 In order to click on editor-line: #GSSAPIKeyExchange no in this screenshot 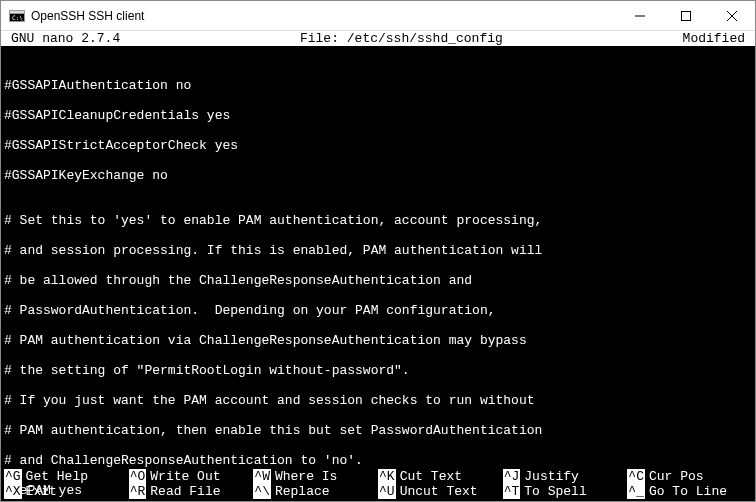, I will do `click(378, 176)`.